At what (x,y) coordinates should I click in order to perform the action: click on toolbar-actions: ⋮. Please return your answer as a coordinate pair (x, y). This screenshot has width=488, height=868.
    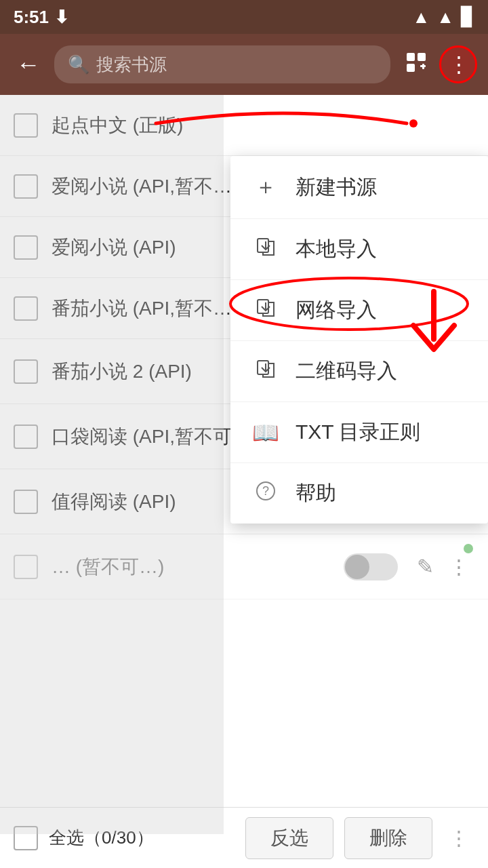
    Looking at the image, I should click on (438, 65).